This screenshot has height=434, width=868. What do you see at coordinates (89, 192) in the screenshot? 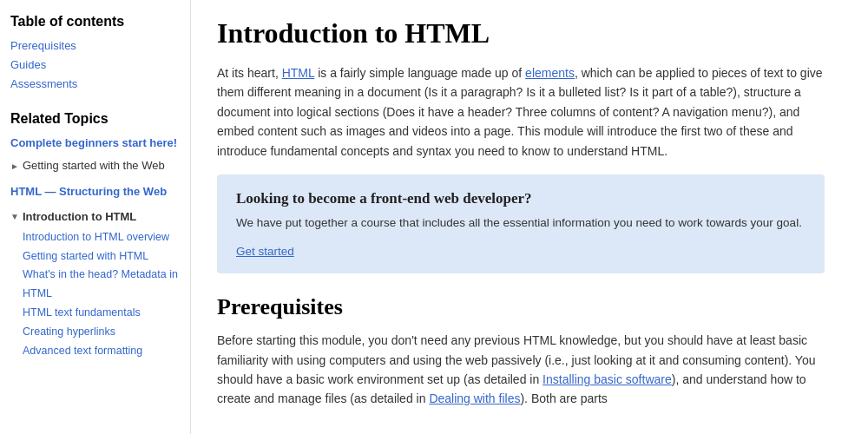
I see `html-structuring-label: HTML — Structuring the Web` at bounding box center [89, 192].